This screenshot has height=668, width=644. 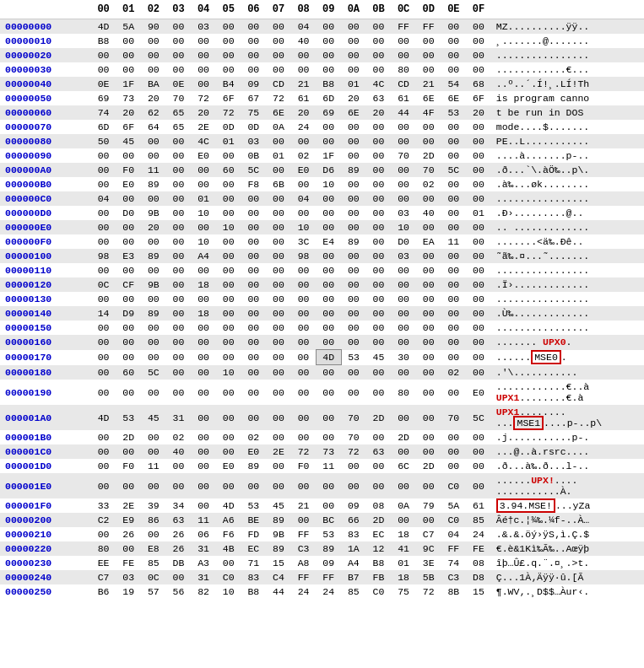 I want to click on hex-byte: BE, so click(x=254, y=520).